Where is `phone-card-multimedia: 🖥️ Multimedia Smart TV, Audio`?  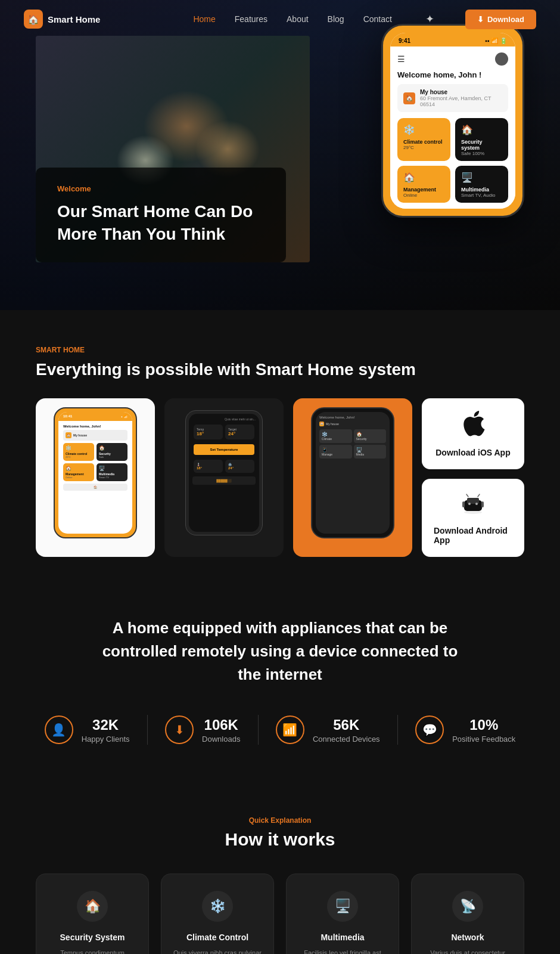
phone-card-multimedia: 🖥️ Multimedia Smart TV, Audio is located at coordinates (481, 184).